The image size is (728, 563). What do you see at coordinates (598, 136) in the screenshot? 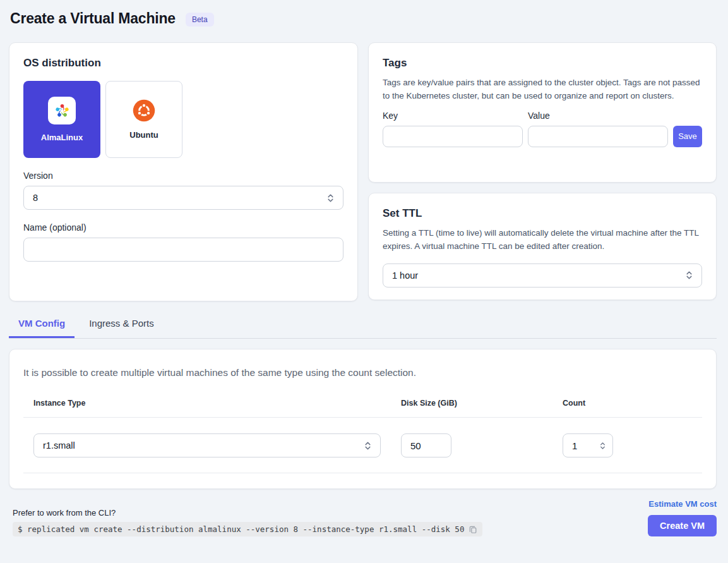
I see `tag-value-input` at bounding box center [598, 136].